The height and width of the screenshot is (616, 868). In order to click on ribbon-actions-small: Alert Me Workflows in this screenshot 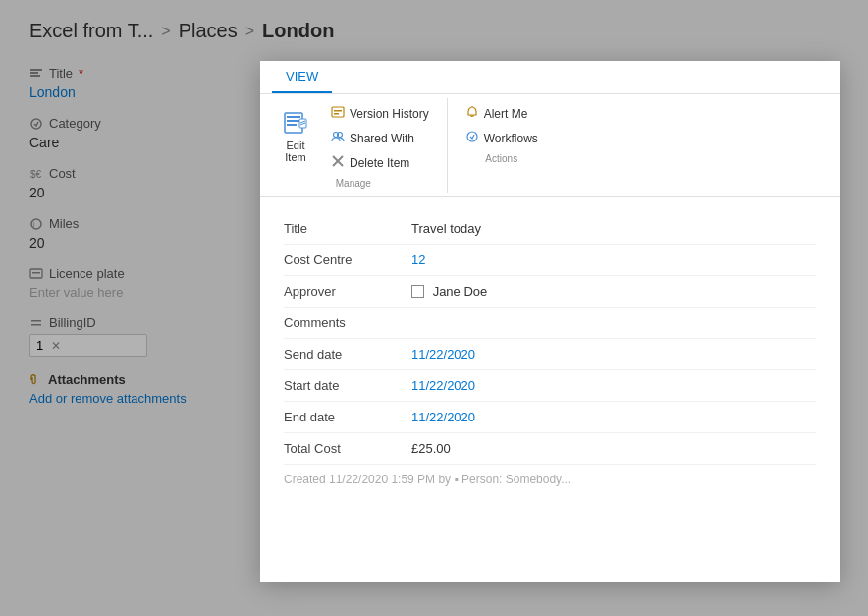, I will do `click(502, 126)`.